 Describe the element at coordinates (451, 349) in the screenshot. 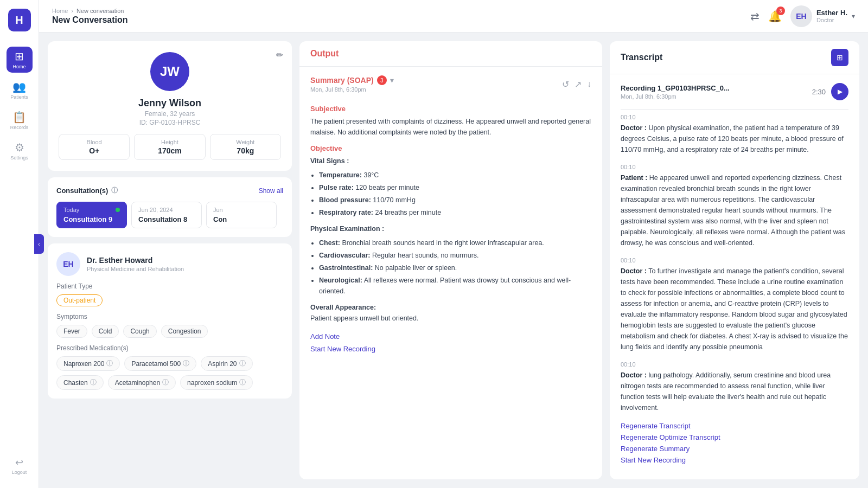

I see `start-recording-link: Start New Recording` at that location.